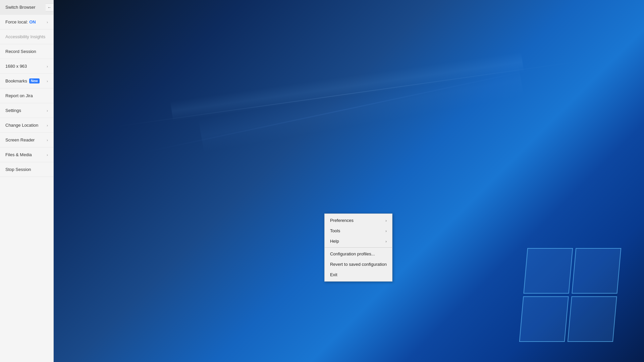 This screenshot has height=362, width=644. Describe the element at coordinates (386, 231) in the screenshot. I see `tools-arrow-icon: ›` at that location.